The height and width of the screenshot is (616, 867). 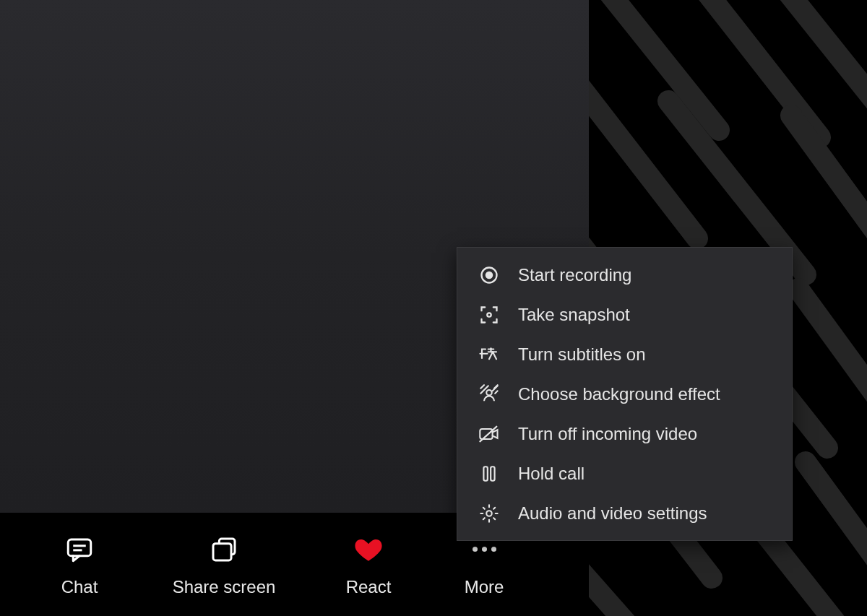 I want to click on turn-off-incoming-video-item: Turn off incoming video, so click(x=624, y=433).